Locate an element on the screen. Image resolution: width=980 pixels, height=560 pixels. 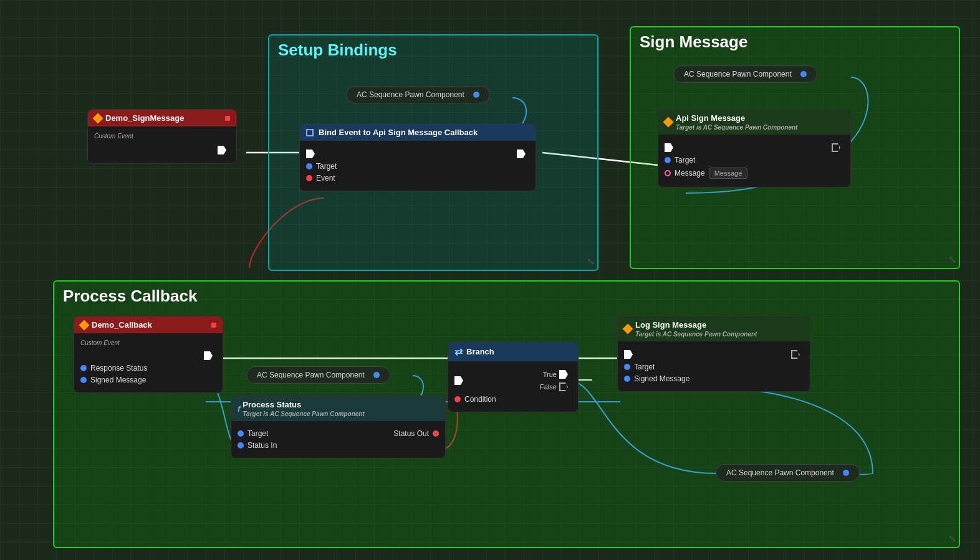
api-exec-out is located at coordinates (836, 148).